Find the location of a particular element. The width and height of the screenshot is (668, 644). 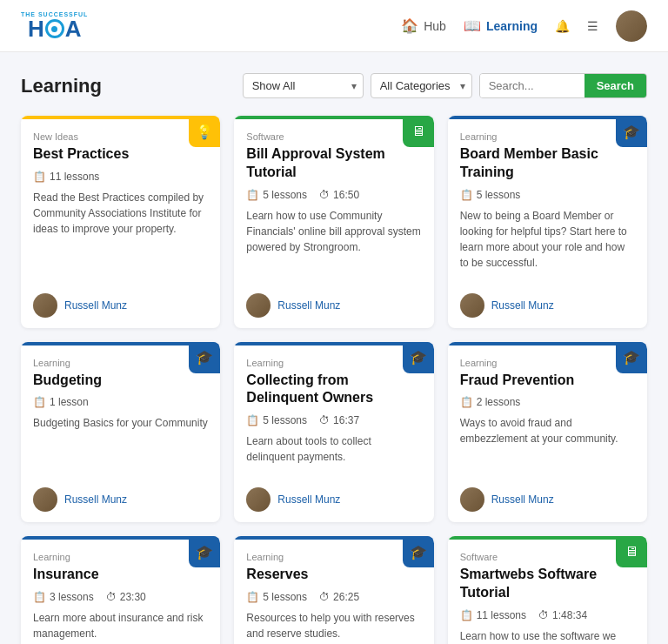

duration-value: 23:30 is located at coordinates (133, 597).